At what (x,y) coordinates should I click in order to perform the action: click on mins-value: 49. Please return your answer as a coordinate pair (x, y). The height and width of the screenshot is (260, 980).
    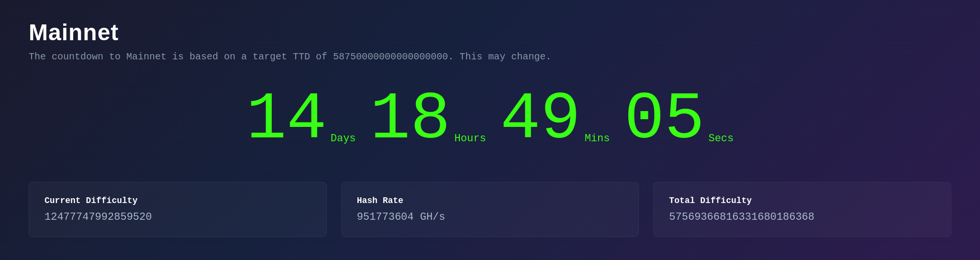
    Looking at the image, I should click on (541, 120).